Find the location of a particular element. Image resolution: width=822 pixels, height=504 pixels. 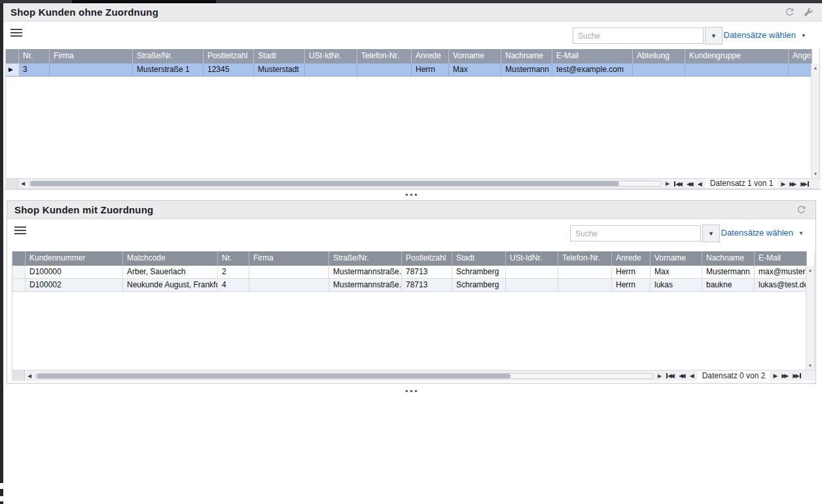

table-cell: 3 is located at coordinates (34, 70).